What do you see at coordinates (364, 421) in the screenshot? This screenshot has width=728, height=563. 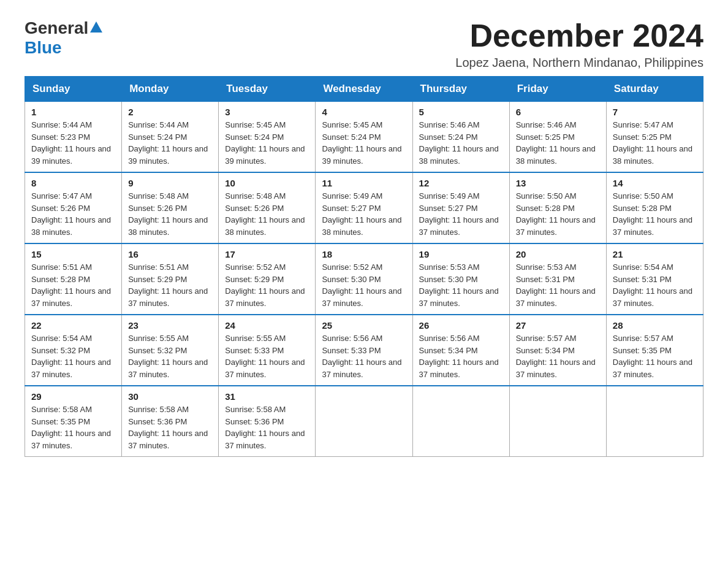 I see `calendar-week-row: 29Sunrise: 5:58 AMSunset: 5:35 PMDayligh…` at bounding box center [364, 421].